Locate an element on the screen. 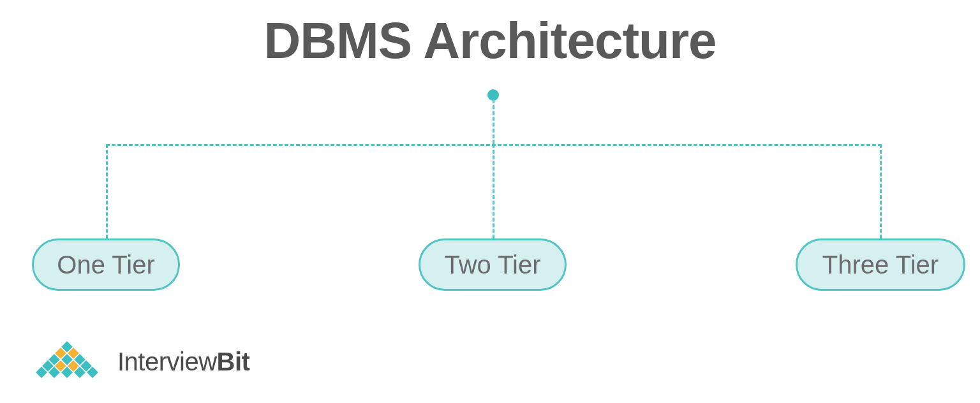  brand-name-part2: Bit is located at coordinates (234, 362).